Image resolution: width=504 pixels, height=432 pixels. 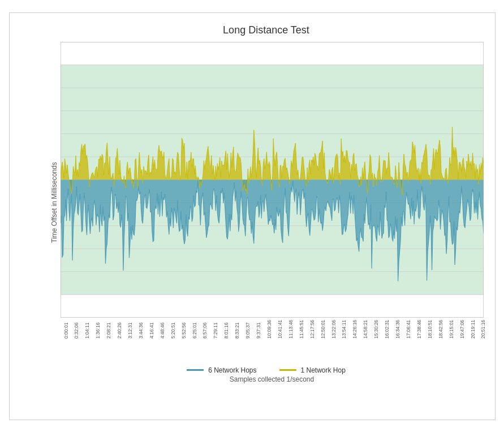 I want to click on x-label: 1:36:16, so click(x=98, y=336).